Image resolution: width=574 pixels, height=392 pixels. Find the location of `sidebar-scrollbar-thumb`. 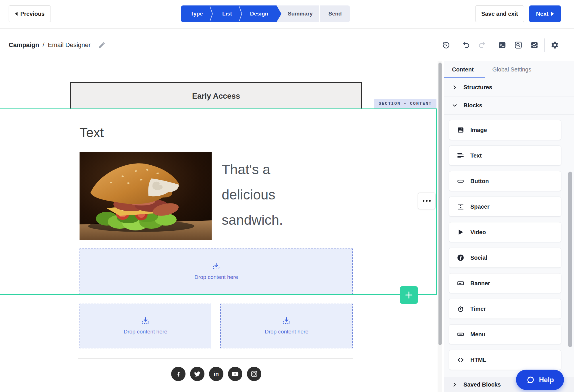

sidebar-scrollbar-thumb is located at coordinates (570, 259).